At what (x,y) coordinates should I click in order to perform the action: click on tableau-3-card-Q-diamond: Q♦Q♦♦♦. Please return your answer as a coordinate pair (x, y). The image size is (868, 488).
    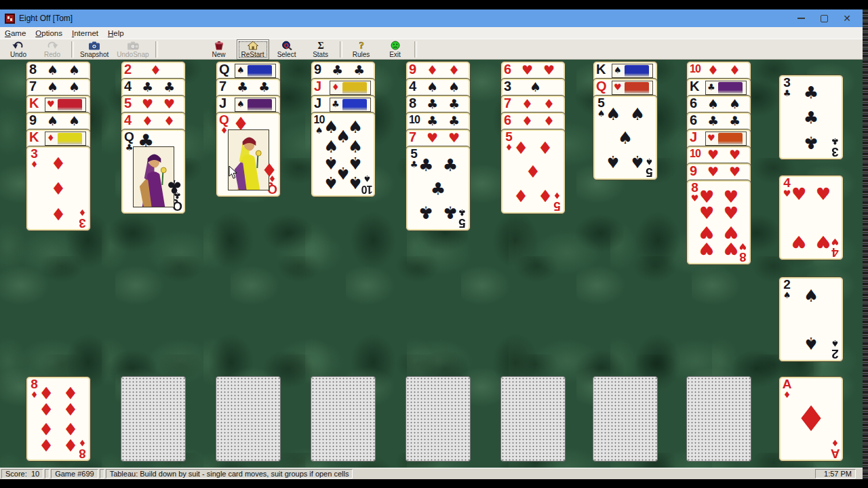
    Looking at the image, I should click on (248, 155).